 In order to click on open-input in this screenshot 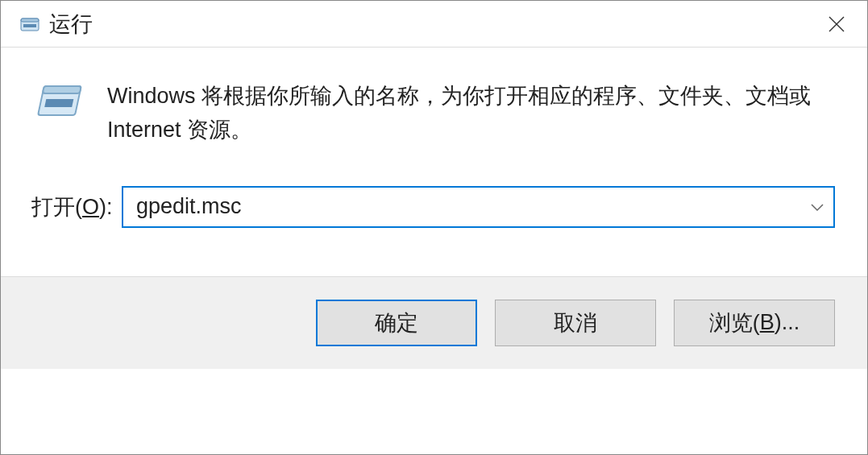, I will do `click(479, 207)`.